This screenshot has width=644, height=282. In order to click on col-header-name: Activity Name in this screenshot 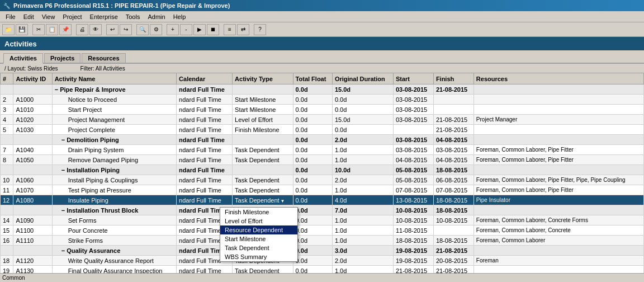, I will do `click(114, 79)`.